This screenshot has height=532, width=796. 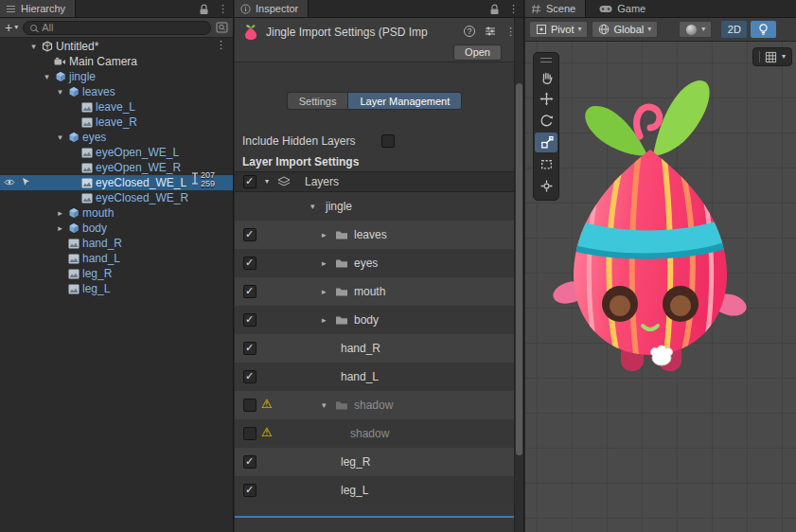 I want to click on hierarchy-item-eyes: ▾ eyes, so click(x=116, y=137).